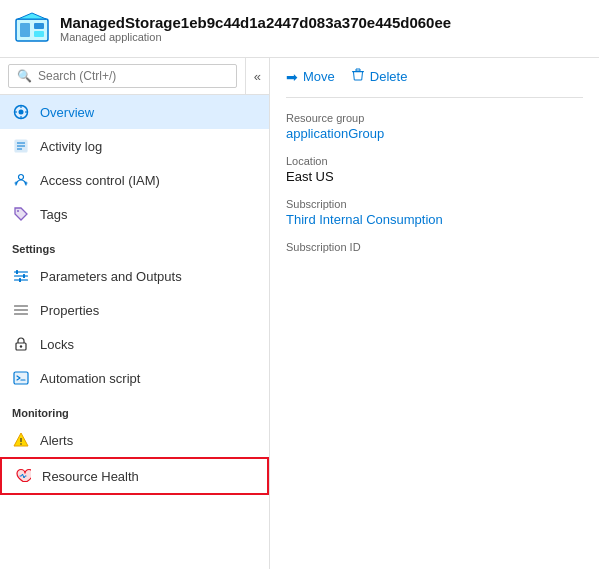  Describe the element at coordinates (21, 276) in the screenshot. I see `parameters-icon` at that location.